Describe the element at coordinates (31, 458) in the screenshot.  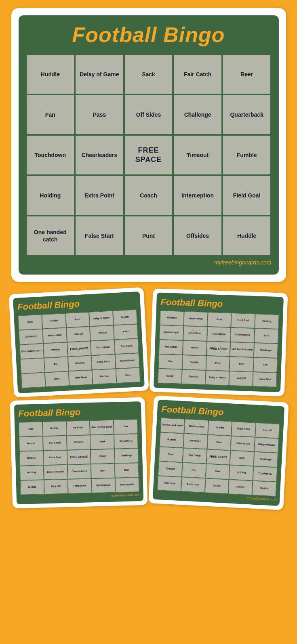
I see `mc3-2-0: Timeout` at that location.